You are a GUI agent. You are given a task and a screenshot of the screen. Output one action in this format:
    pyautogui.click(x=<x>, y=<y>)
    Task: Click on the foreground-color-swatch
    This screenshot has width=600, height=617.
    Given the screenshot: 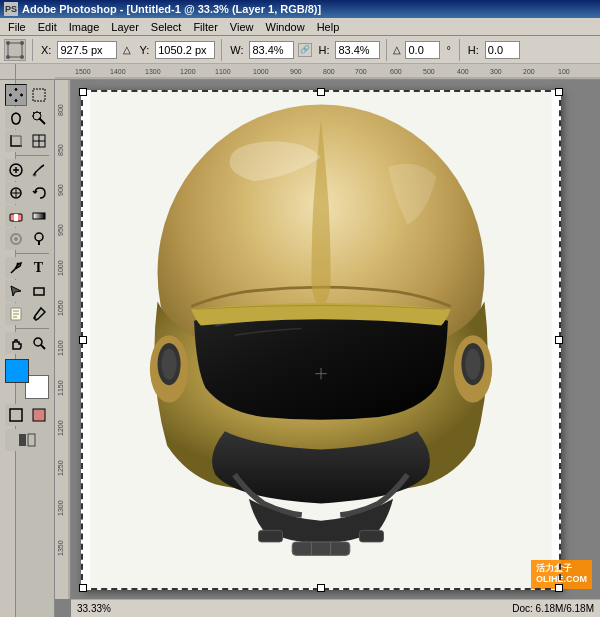 What is the action you would take?
    pyautogui.click(x=17, y=371)
    